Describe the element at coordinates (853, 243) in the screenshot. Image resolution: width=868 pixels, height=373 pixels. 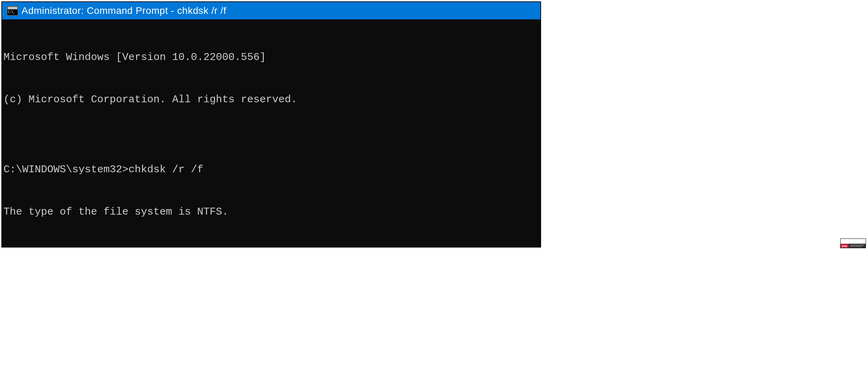
I see `watermark-badge: php` at that location.